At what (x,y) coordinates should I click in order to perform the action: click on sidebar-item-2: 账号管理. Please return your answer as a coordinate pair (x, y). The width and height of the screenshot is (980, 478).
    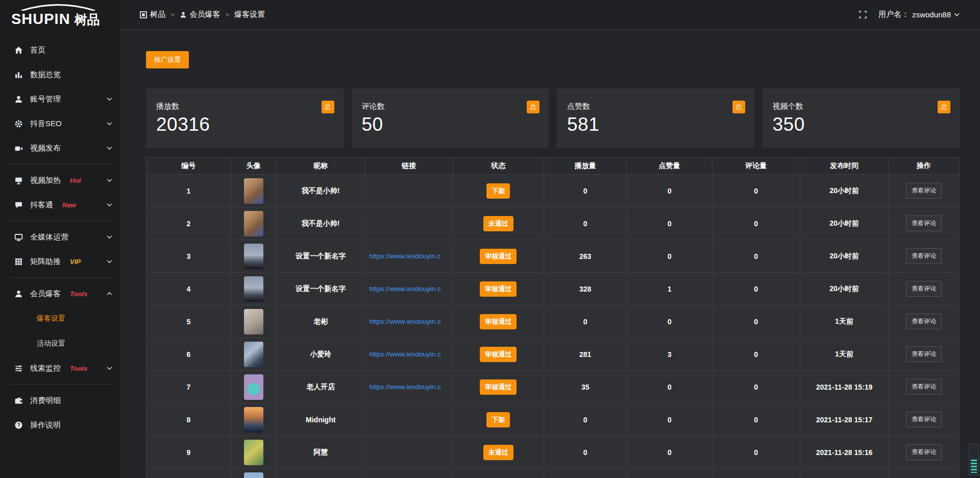
    Looking at the image, I should click on (60, 99).